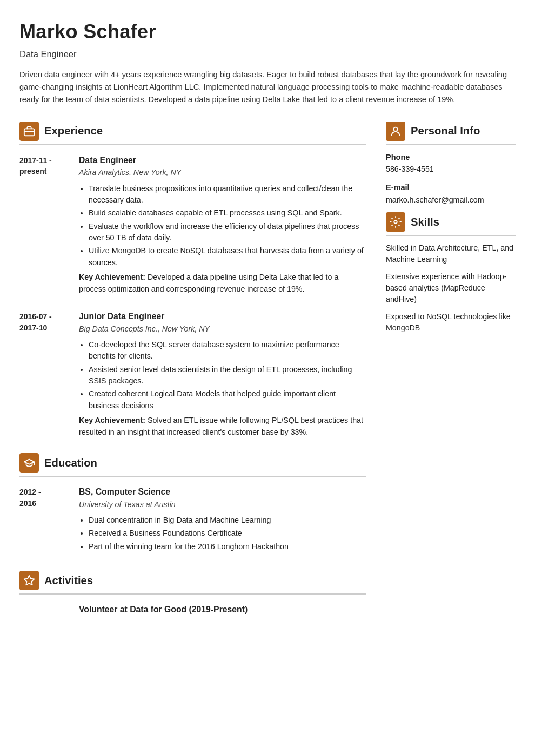 This screenshot has height=756, width=535. I want to click on education-section-header: Education, so click(193, 463).